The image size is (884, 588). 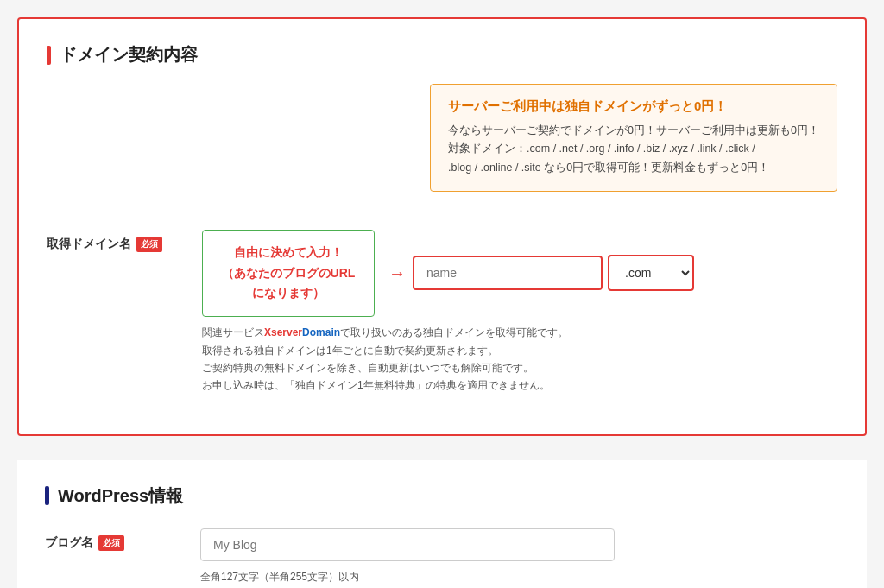 What do you see at coordinates (442, 55) in the screenshot?
I see `domain-section-title: ドメイン契約内容` at bounding box center [442, 55].